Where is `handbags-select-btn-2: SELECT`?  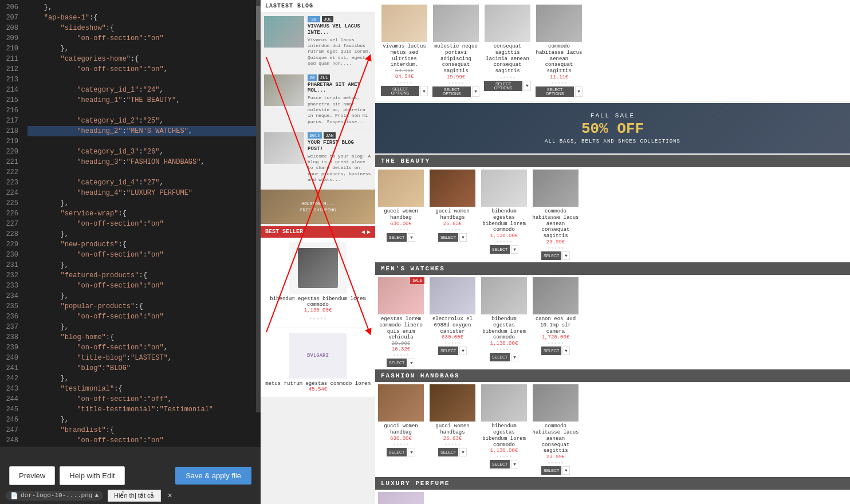 handbags-select-btn-2: SELECT is located at coordinates (448, 452).